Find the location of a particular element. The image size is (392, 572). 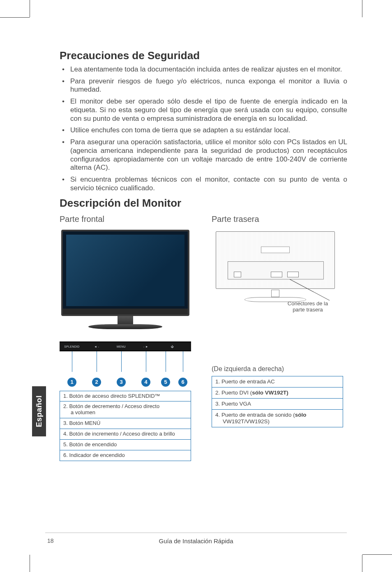

language-tab: Español is located at coordinates (39, 411).